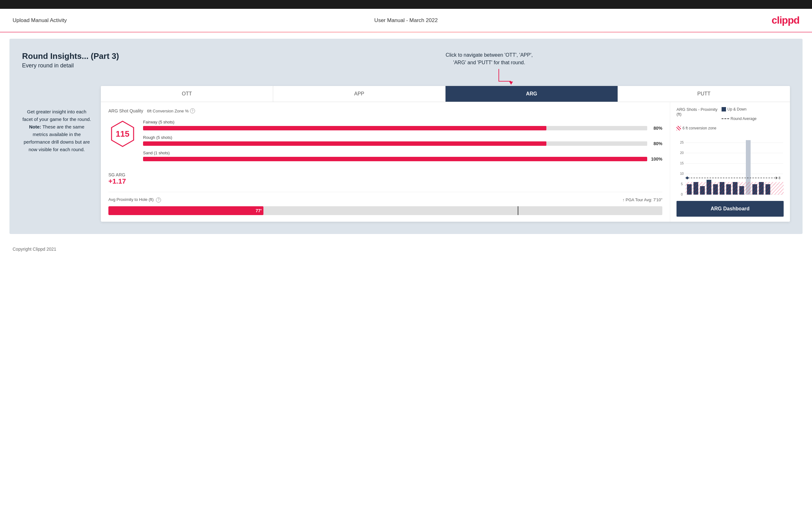  I want to click on hexagon-container: 115 Fairway (5 shots) 80%, so click(385, 143).